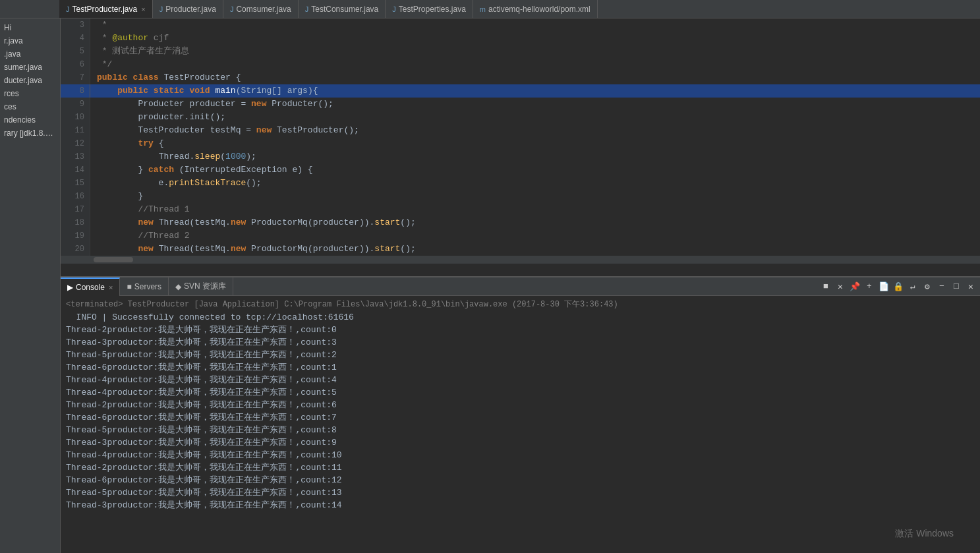 This screenshot has width=980, height=553. I want to click on line-number: 9, so click(75, 104).